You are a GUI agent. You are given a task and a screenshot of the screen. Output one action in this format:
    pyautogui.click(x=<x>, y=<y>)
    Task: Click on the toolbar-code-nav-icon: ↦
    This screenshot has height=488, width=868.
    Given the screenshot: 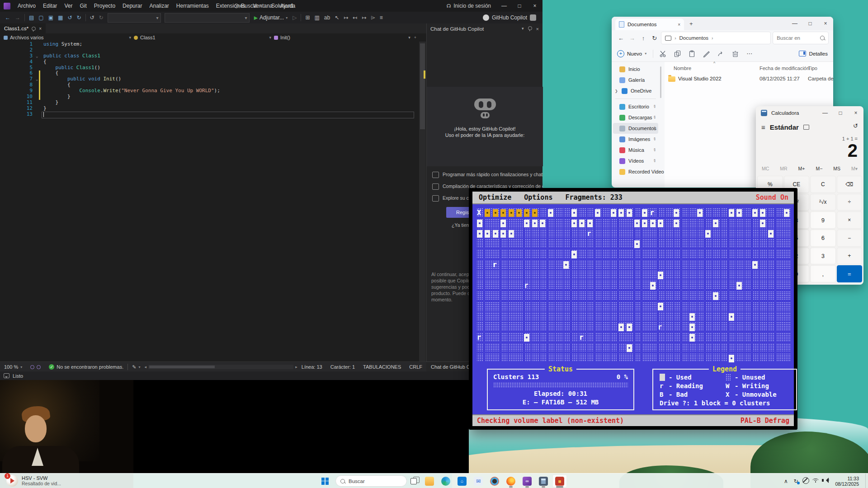 What is the action you would take?
    pyautogui.click(x=346, y=18)
    